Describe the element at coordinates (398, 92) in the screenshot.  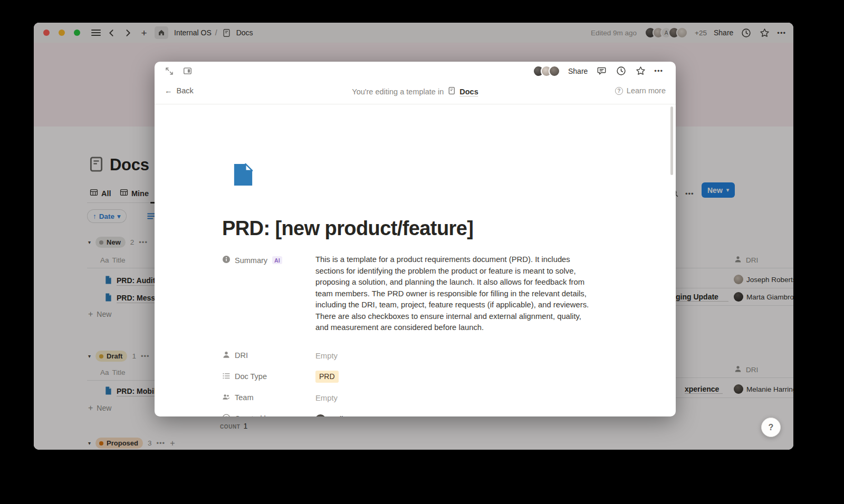
I see `banner-message-text: You're editing a template in` at that location.